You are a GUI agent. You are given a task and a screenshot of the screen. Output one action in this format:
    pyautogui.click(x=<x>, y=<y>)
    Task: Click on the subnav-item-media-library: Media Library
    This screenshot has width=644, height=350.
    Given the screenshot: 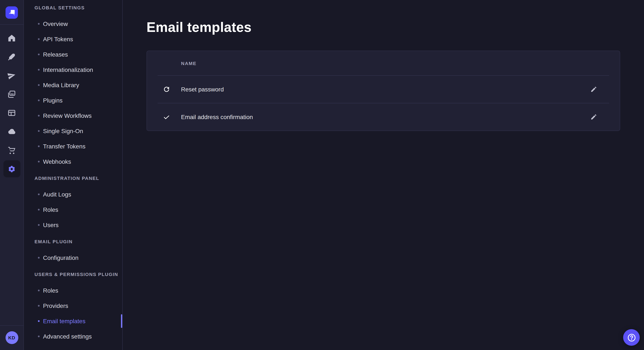 What is the action you would take?
    pyautogui.click(x=73, y=85)
    